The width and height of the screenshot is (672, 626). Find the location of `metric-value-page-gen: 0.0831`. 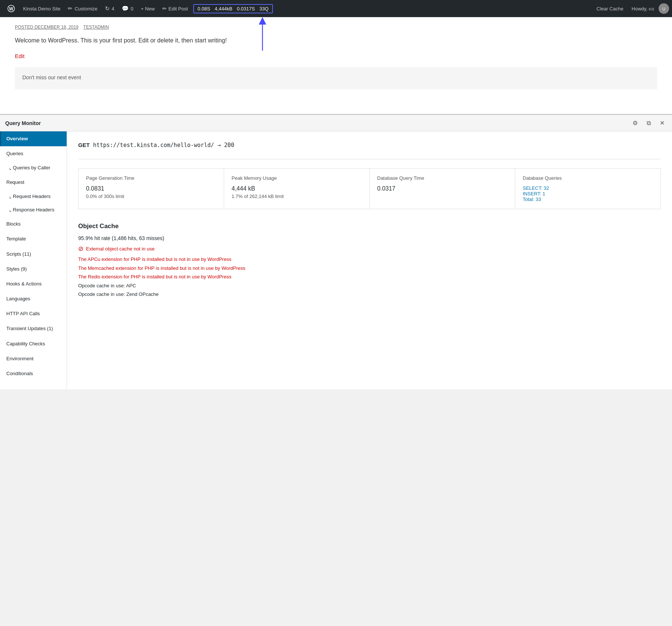

metric-value-page-gen: 0.0831 is located at coordinates (151, 189).